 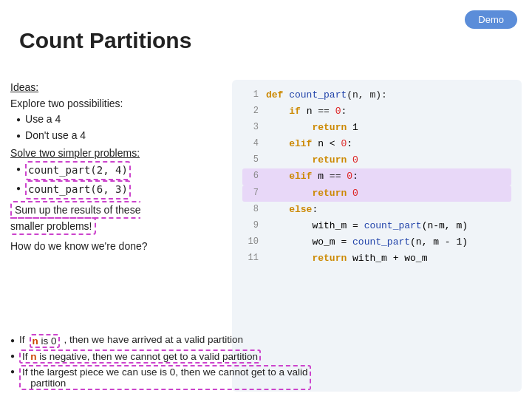 I want to click on bullet-use-a-4: Use a 4, so click(x=120, y=120).